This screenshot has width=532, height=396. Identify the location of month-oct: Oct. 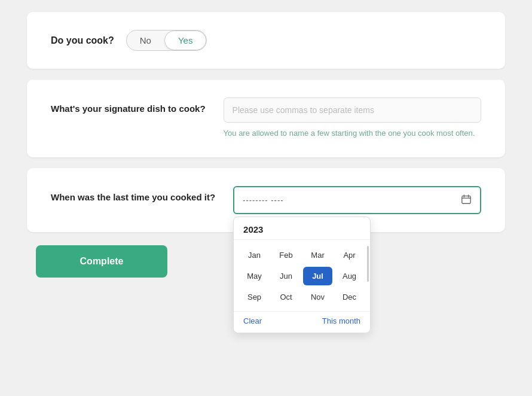
(286, 297).